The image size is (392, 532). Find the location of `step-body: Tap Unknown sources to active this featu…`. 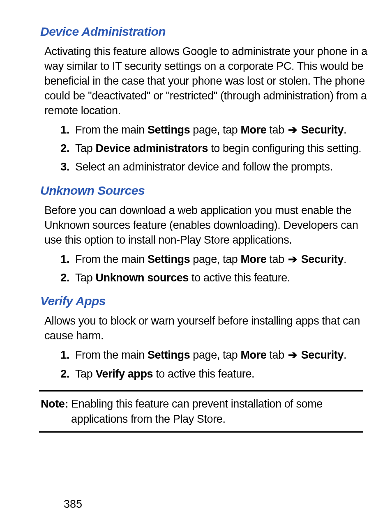

step-body: Tap Unknown sources to active this featu… is located at coordinates (221, 278).